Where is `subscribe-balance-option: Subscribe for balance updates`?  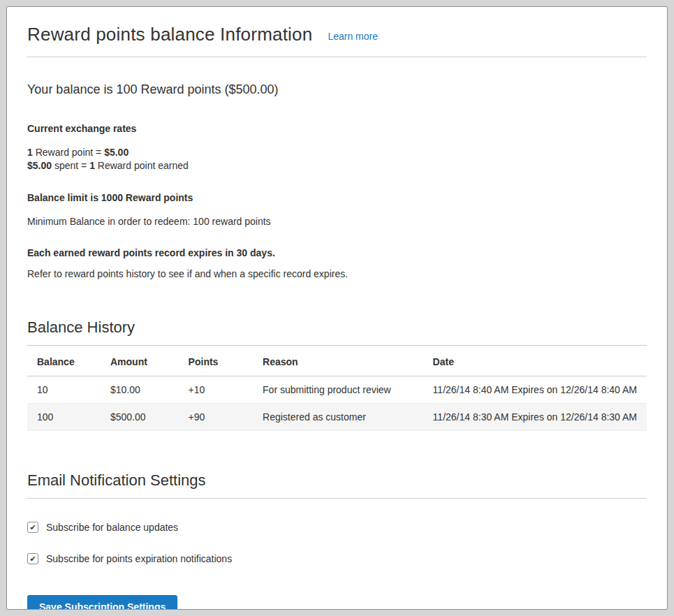 subscribe-balance-option: Subscribe for balance updates is located at coordinates (337, 527).